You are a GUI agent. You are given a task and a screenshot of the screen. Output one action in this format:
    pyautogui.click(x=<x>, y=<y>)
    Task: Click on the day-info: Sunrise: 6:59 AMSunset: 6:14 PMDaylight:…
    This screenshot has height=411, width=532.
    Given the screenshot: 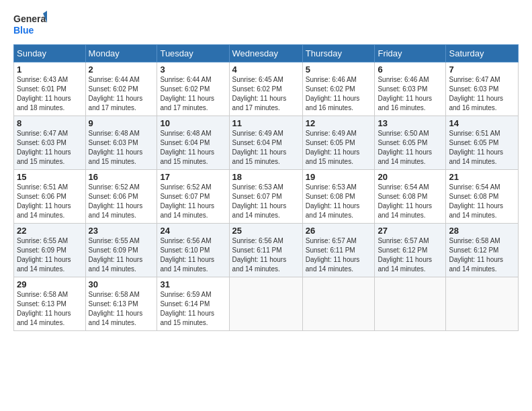 What is the action you would take?
    pyautogui.click(x=193, y=309)
    